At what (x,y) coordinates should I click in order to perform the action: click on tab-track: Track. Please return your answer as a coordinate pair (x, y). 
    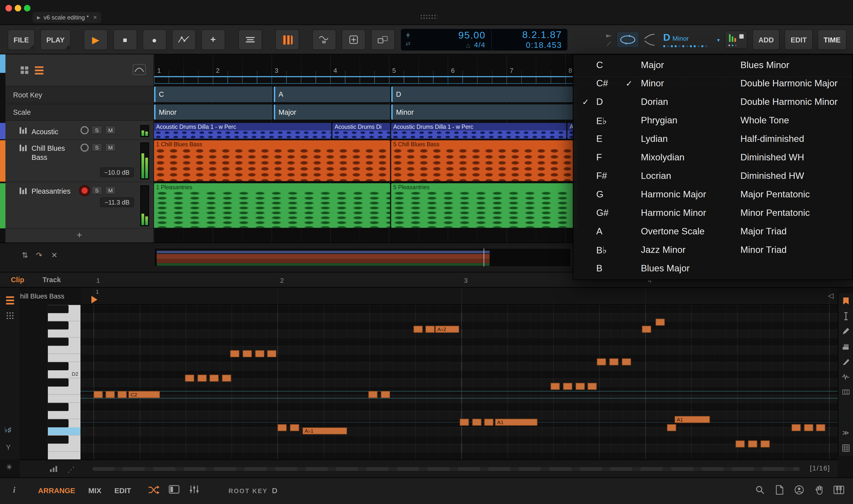
    Looking at the image, I should click on (52, 280).